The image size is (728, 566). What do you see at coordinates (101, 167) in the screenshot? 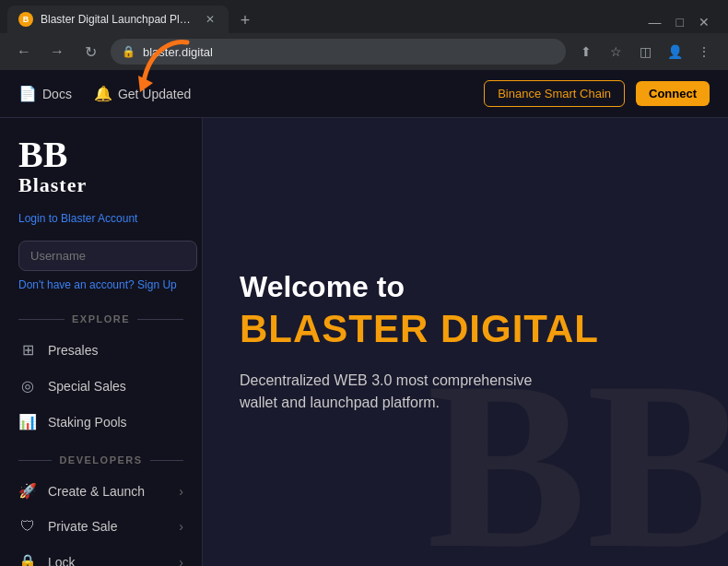
I see `logo: ΒΒ Blaster` at bounding box center [101, 167].